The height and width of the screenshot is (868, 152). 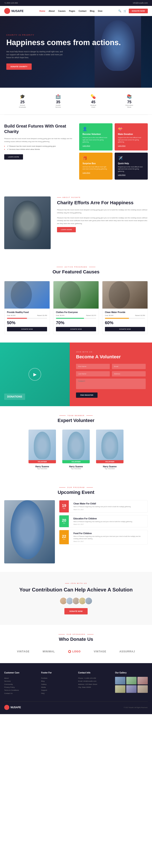 What do you see at coordinates (39, 146) in the screenshot?
I see `about-list-item-1: ✔ Pleasure has the most recent most deep…` at bounding box center [39, 146].